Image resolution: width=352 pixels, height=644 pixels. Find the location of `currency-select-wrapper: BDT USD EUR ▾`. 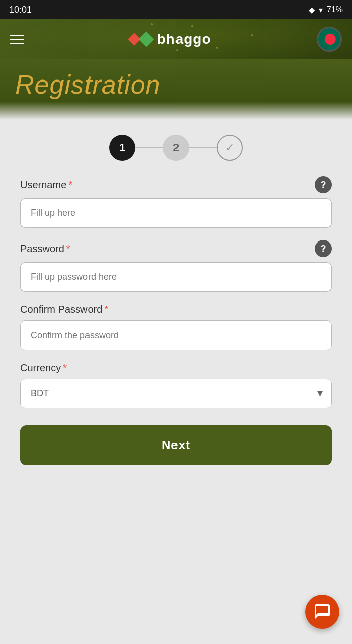

currency-select-wrapper: BDT USD EUR ▾ is located at coordinates (176, 393).